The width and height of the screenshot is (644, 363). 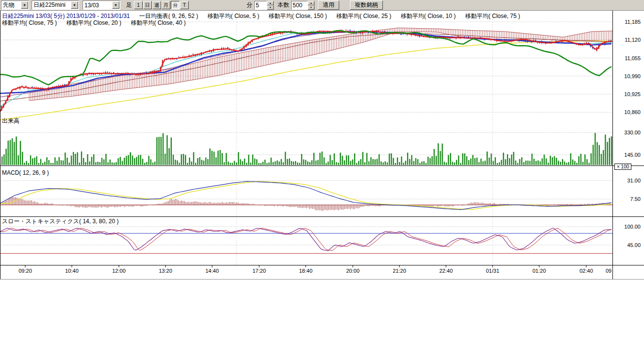 What do you see at coordinates (627, 112) in the screenshot?
I see `price-tick: 10,860` at bounding box center [627, 112].